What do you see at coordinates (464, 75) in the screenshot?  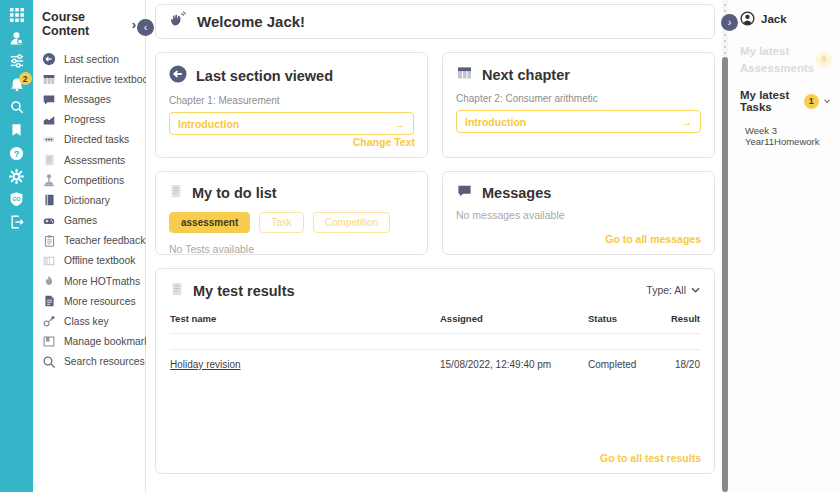 I see `next-chapter-icon` at bounding box center [464, 75].